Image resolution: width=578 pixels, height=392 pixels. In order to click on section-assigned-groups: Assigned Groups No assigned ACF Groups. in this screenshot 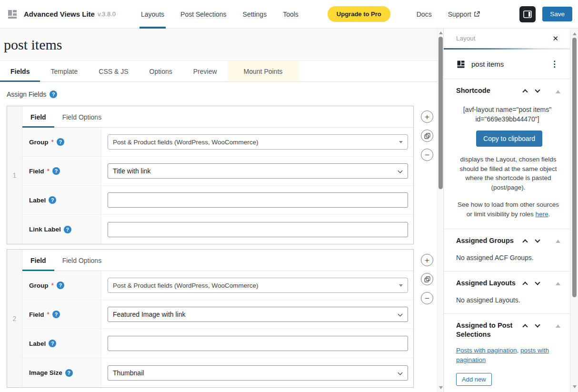, I will do `click(507, 251)`.